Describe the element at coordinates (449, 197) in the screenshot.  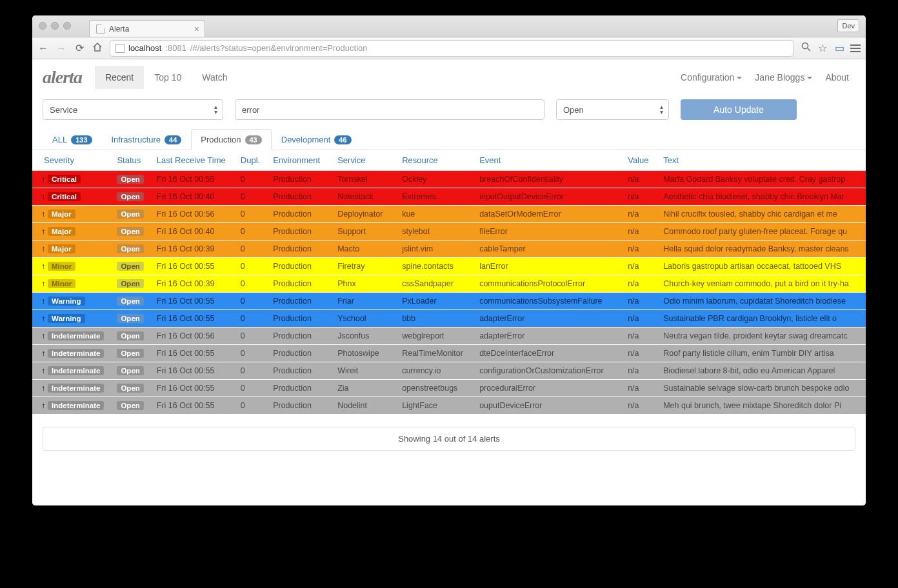
I see `table-row: ↑CriticalOpenFri 16 Oct 00:400Production…` at that location.